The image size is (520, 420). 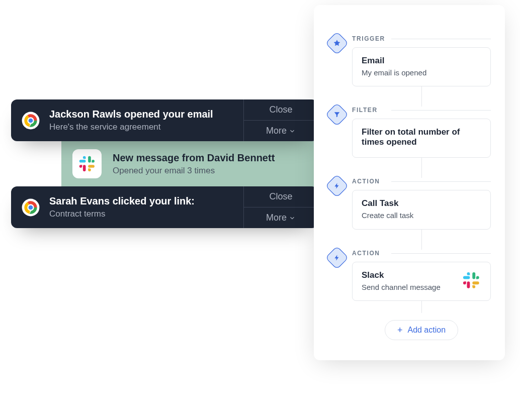 I want to click on notification-subtitle: Here's the service agreement, so click(x=131, y=127).